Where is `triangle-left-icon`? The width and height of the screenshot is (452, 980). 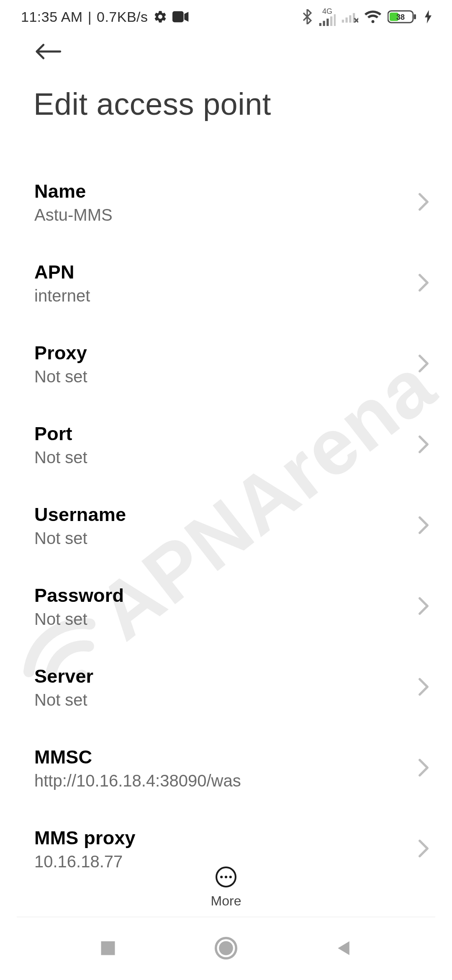
triangle-left-icon is located at coordinates (344, 948).